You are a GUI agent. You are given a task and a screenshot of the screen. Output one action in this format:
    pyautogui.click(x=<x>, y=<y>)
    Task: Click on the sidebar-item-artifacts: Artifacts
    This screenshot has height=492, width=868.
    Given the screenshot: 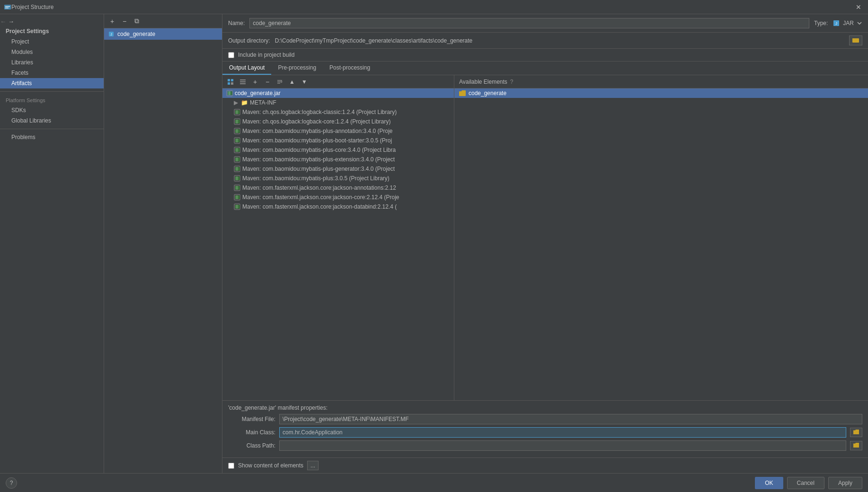 What is the action you would take?
    pyautogui.click(x=52, y=83)
    